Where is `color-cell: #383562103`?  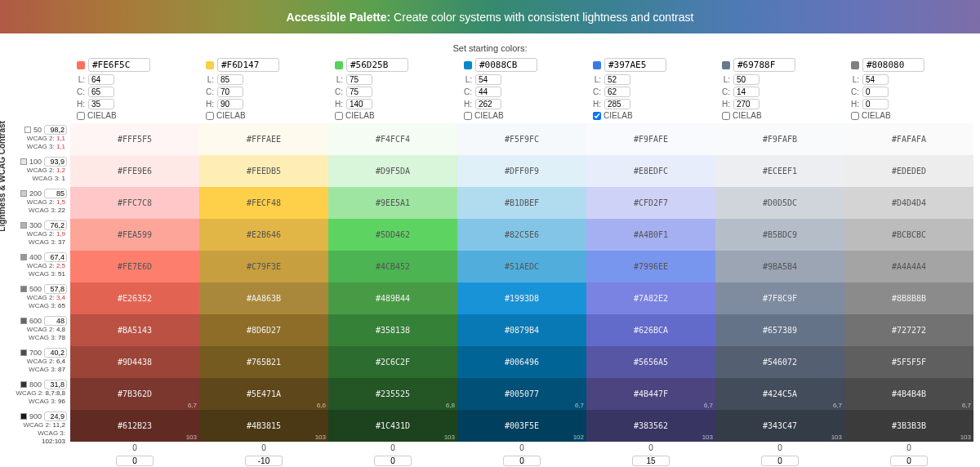 color-cell: #383562103 is located at coordinates (651, 426).